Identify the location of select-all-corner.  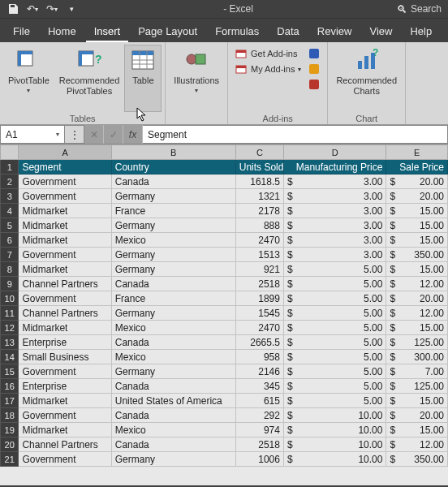
(10, 153).